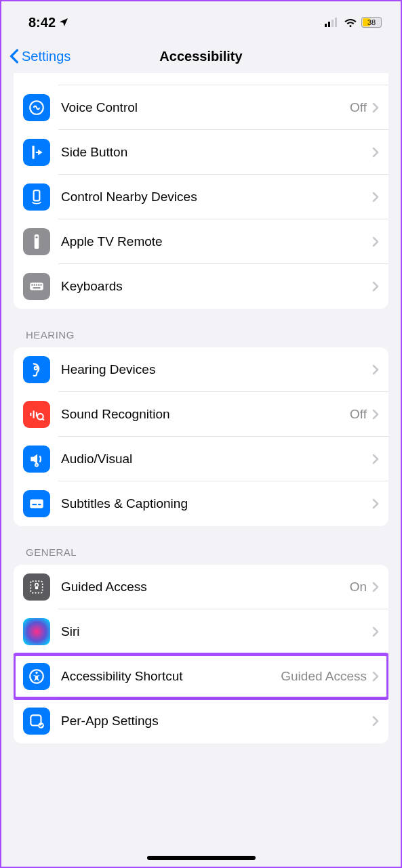 The height and width of the screenshot is (868, 402). I want to click on wifi-icon, so click(350, 22).